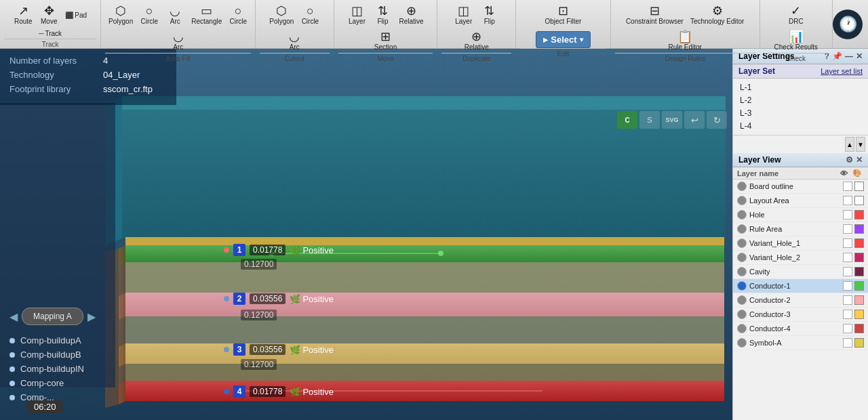 The image size is (868, 420). Describe the element at coordinates (175, 15) in the screenshot. I see `arc-button: ◡ Arc` at that location.